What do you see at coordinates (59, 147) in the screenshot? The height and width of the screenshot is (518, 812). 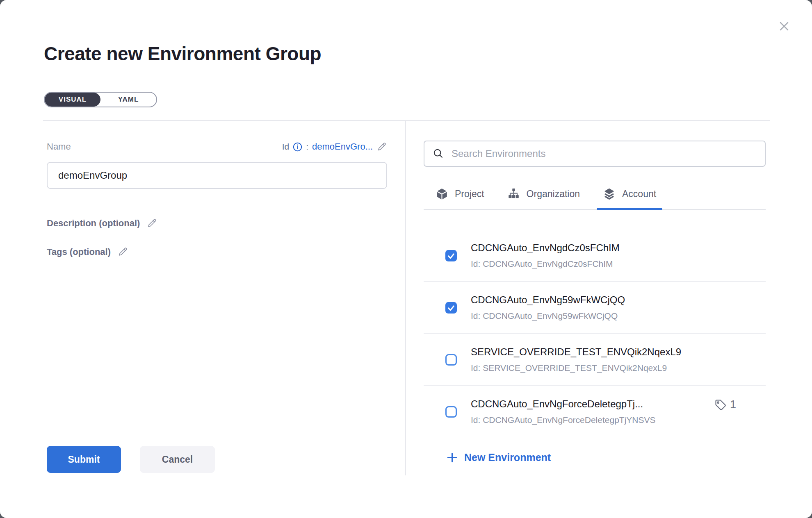 I see `name-label: Name` at bounding box center [59, 147].